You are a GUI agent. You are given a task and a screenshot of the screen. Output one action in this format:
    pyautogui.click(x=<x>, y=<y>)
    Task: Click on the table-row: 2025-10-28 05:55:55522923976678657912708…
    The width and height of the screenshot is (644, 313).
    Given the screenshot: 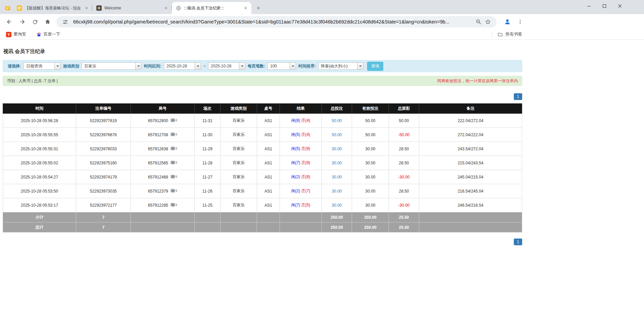 What is the action you would take?
    pyautogui.click(x=262, y=135)
    